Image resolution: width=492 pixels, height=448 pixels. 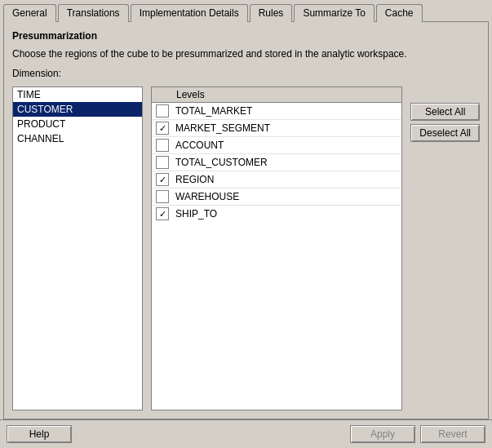 I want to click on tab-implementation-details: Implementation Details, so click(x=189, y=13).